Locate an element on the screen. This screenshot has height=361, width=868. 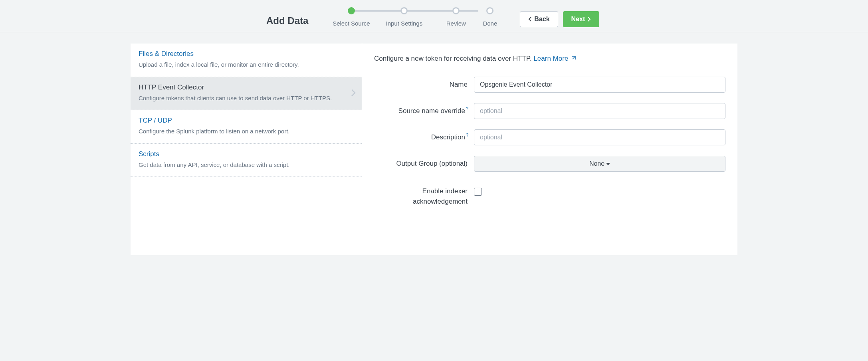
step-label: Select Source is located at coordinates (351, 23).